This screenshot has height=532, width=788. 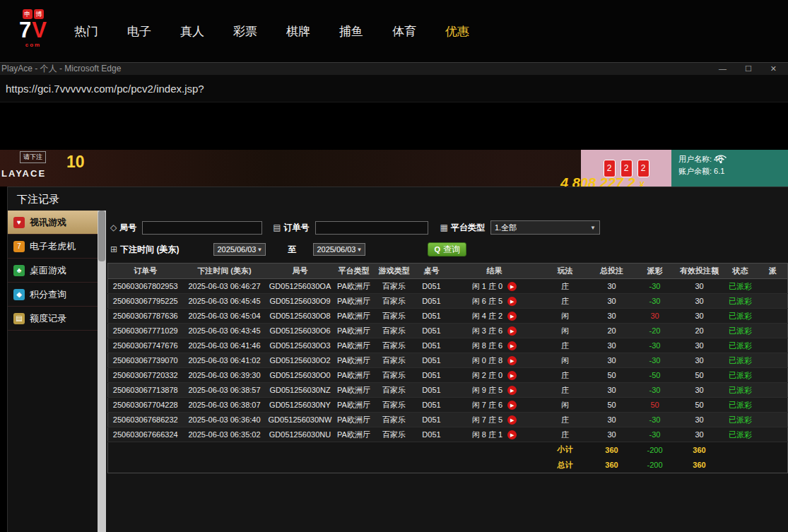 I want to click on payout-cell: 30, so click(x=655, y=317).